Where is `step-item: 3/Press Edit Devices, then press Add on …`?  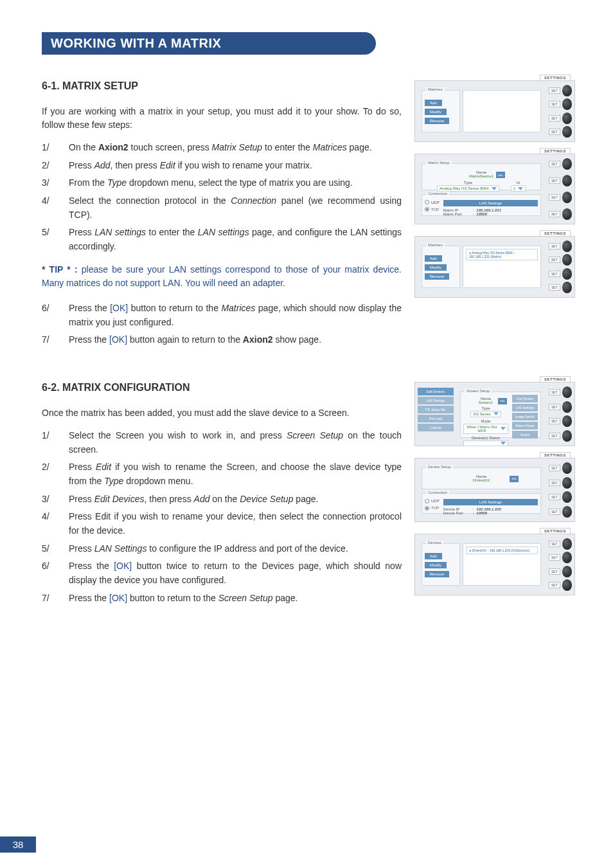
step-item: 3/Press Edit Devices, then press Add on … is located at coordinates (222, 500).